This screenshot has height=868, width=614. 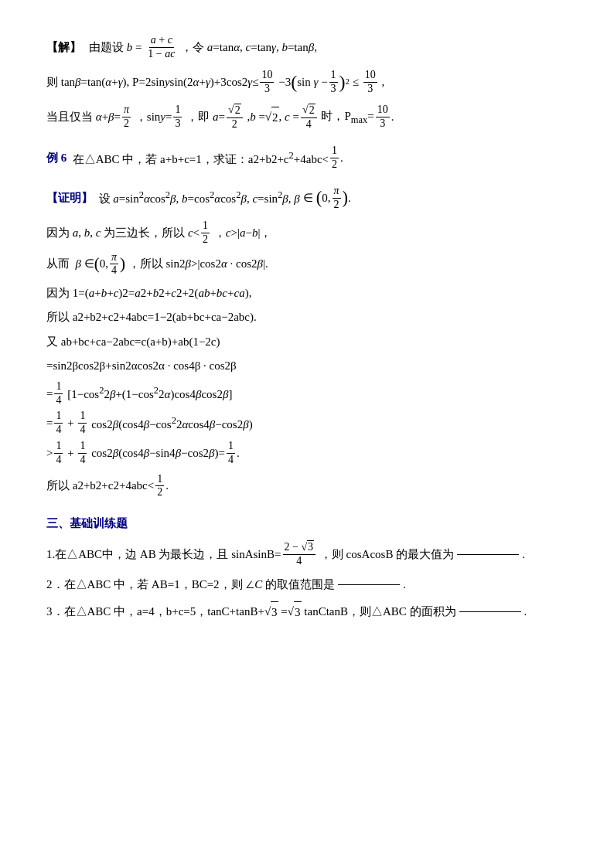 What do you see at coordinates (190, 584) in the screenshot?
I see `q2-text: 2．在△ABC 中，若 AB=1，BC=2，则 ∠C 的取值范围是` at bounding box center [190, 584].